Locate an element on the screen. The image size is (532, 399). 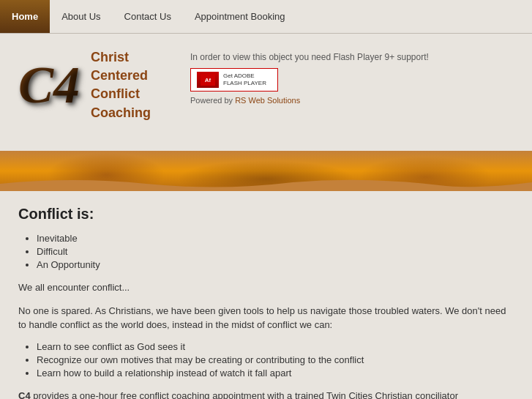
nav-contact: Contact Us is located at coordinates (148, 16).